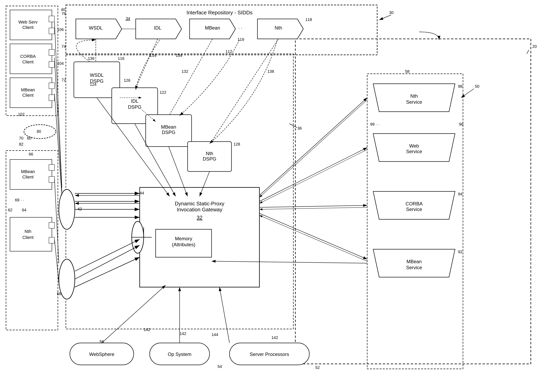  I want to click on ref-102: 102, so click(21, 114).